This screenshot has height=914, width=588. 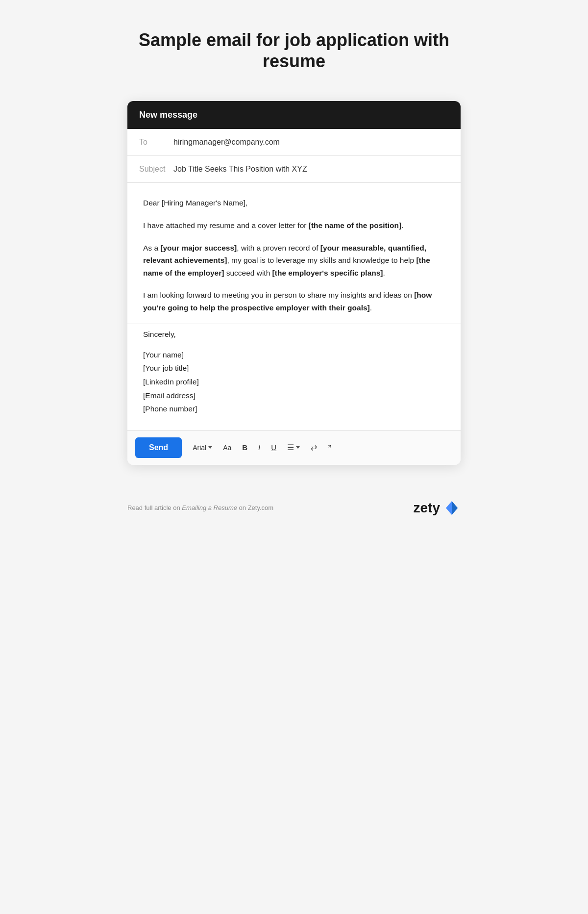 What do you see at coordinates (294, 355) in the screenshot?
I see `signature-name: [Your name]` at bounding box center [294, 355].